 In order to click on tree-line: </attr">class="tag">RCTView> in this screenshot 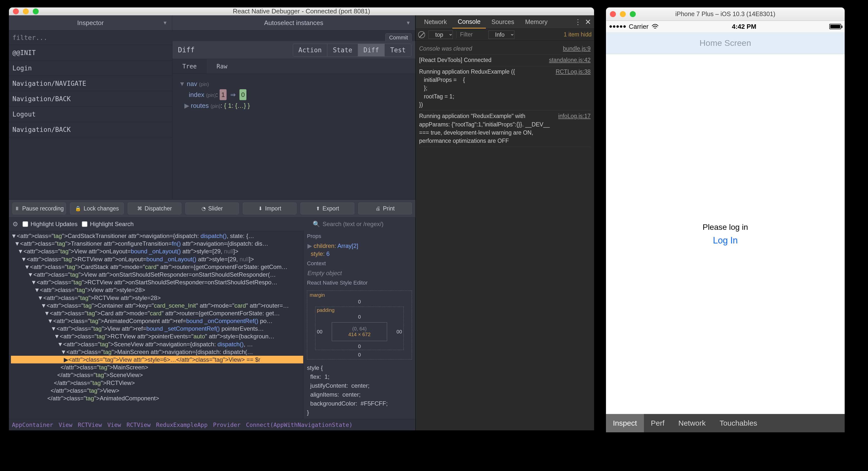, I will do `click(157, 383)`.